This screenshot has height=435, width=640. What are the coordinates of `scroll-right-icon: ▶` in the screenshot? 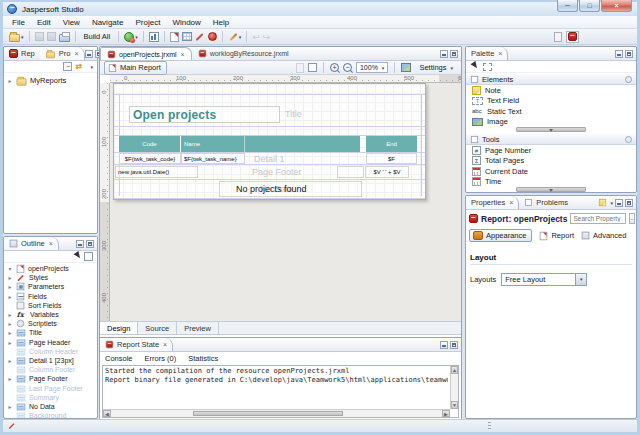 It's located at (446, 414).